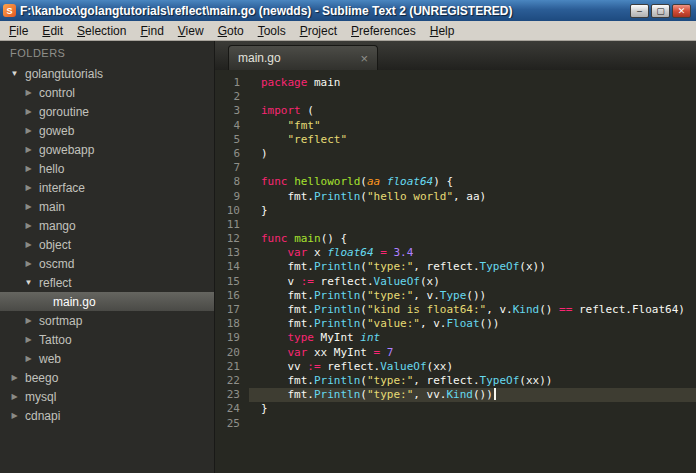 The width and height of the screenshot is (696, 473). Describe the element at coordinates (228, 182) in the screenshot. I see `line-number: 8` at that location.